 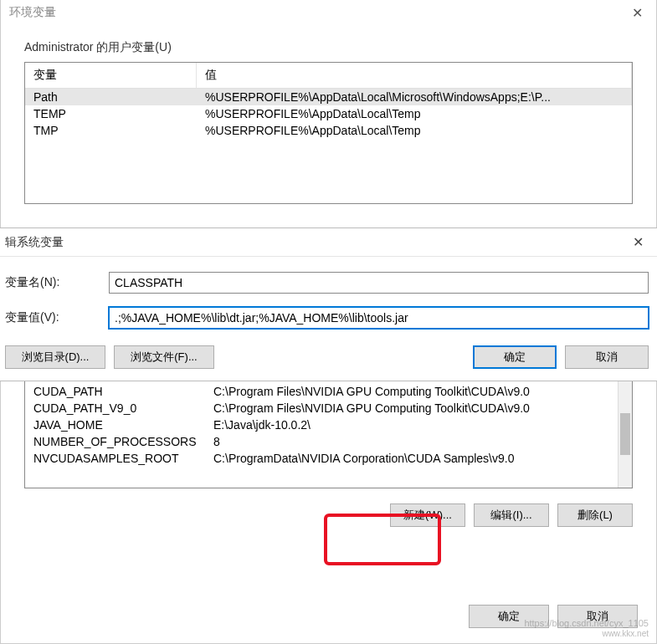 What do you see at coordinates (418, 442) in the screenshot?
I see `cell-val: 8` at bounding box center [418, 442].